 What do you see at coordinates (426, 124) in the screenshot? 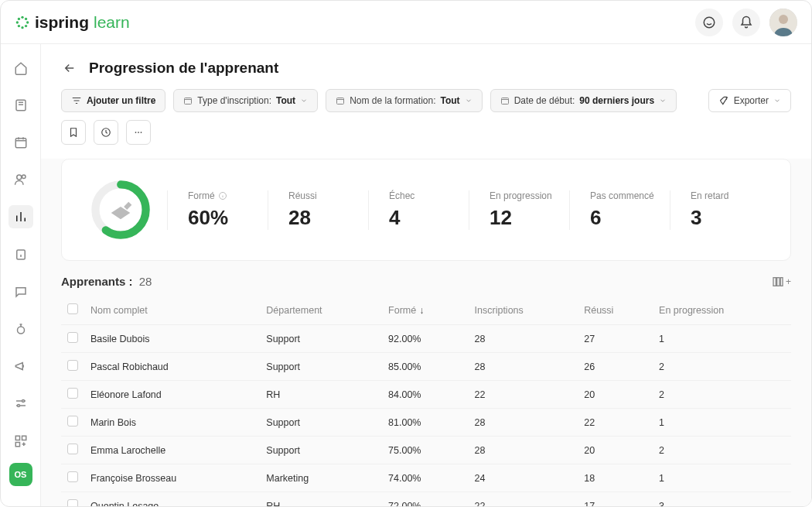
I see `filter-row: Ajouter un filtre Type d'inscription: To…` at bounding box center [426, 124].